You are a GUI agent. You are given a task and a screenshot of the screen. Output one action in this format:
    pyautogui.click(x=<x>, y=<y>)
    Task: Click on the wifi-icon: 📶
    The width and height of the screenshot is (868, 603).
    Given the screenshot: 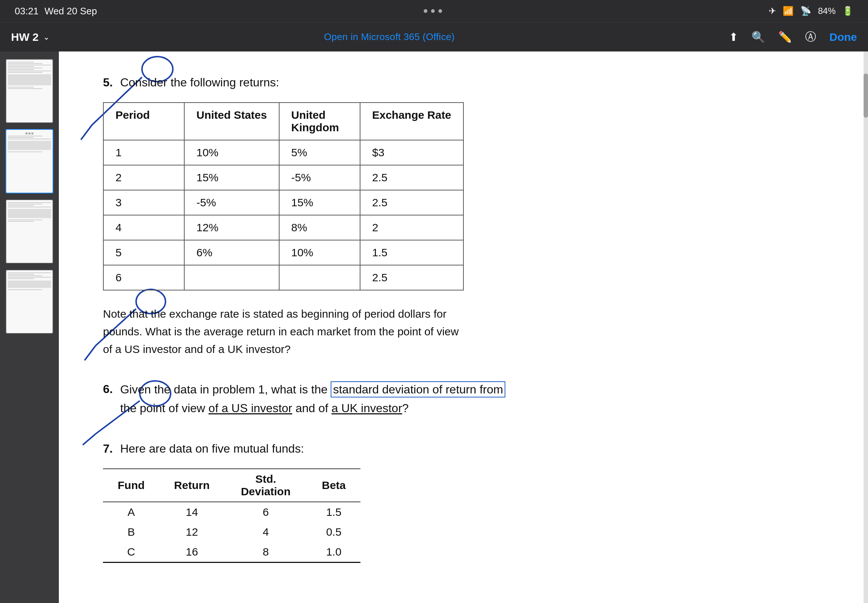 What is the action you would take?
    pyautogui.click(x=788, y=11)
    